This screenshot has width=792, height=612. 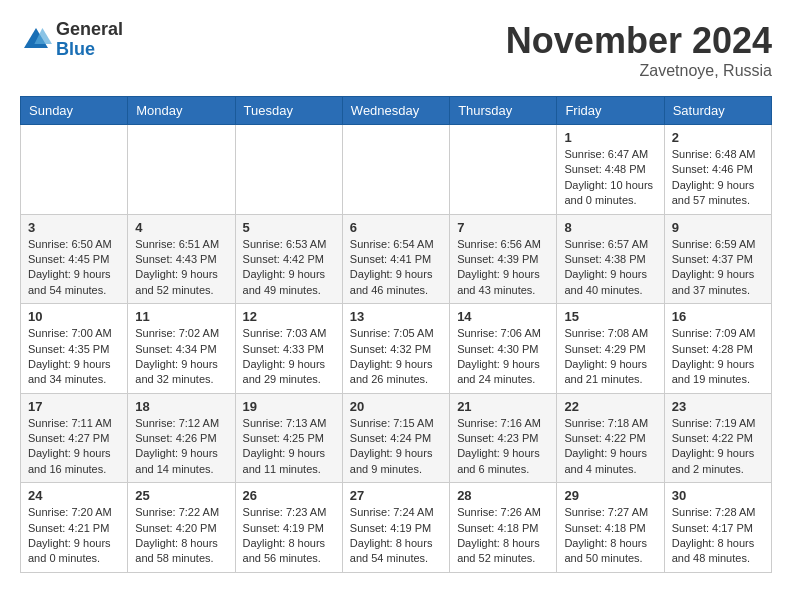 What do you see at coordinates (74, 268) in the screenshot?
I see `day-info: Sunrise: 6:50 AM Sunset: 4:45 PM Dayligh…` at bounding box center [74, 268].